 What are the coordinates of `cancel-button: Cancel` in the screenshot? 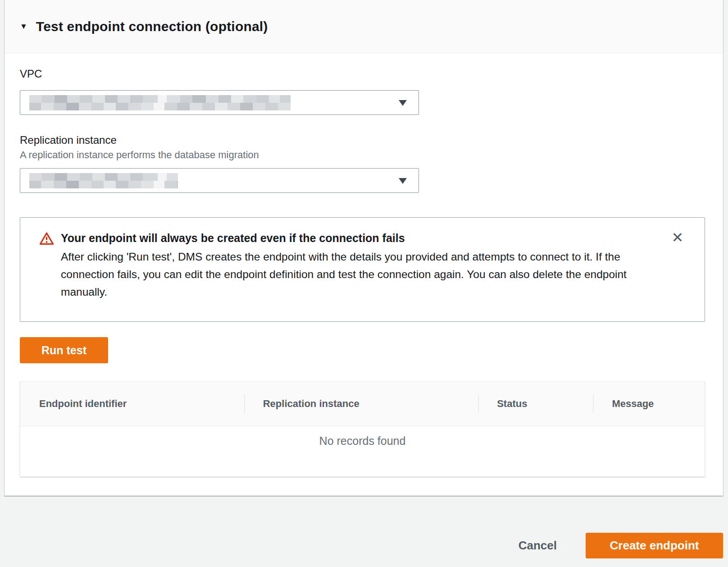 It's located at (538, 545).